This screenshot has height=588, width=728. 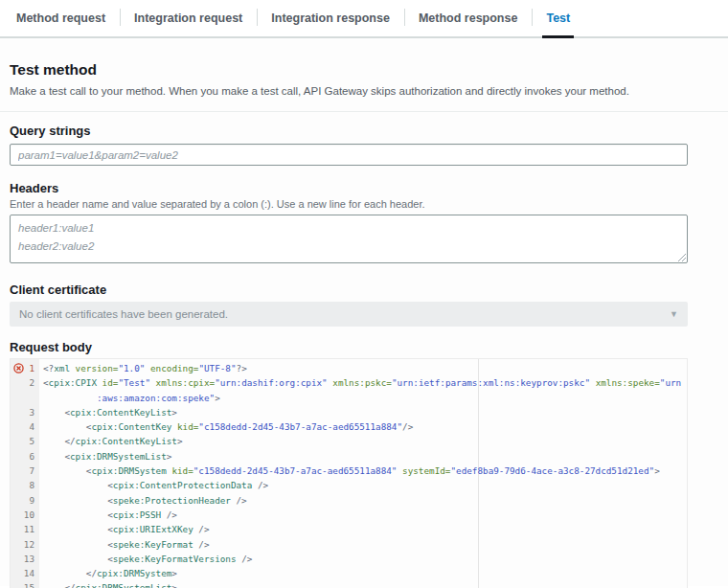 I want to click on client-certificate-value: No client certificates have been generat…, so click(x=124, y=314).